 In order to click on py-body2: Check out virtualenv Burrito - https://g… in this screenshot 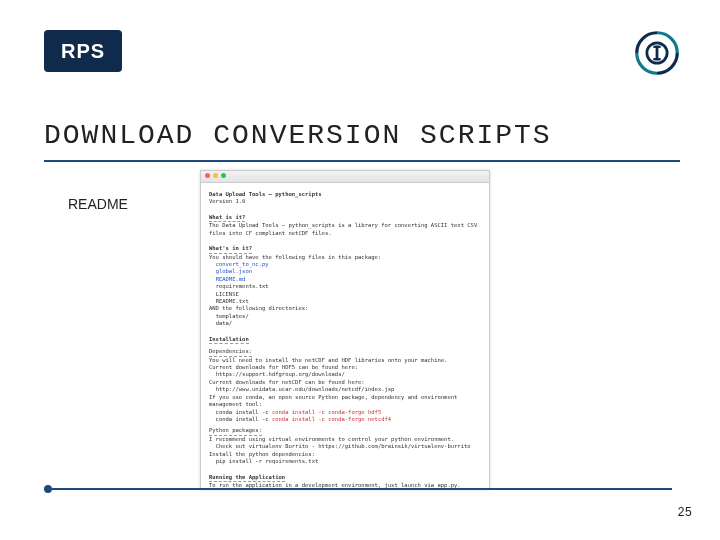, I will do `click(345, 446)`.